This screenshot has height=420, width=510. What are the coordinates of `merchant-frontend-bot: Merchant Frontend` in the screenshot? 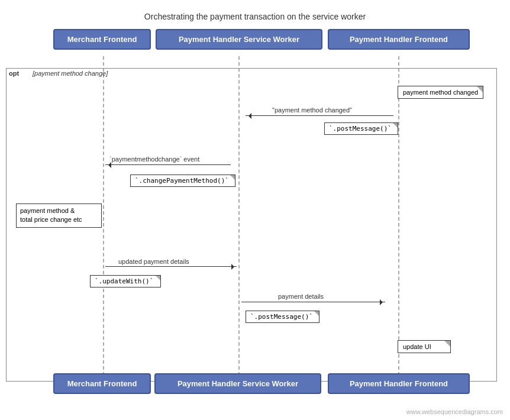 It's located at (102, 383).